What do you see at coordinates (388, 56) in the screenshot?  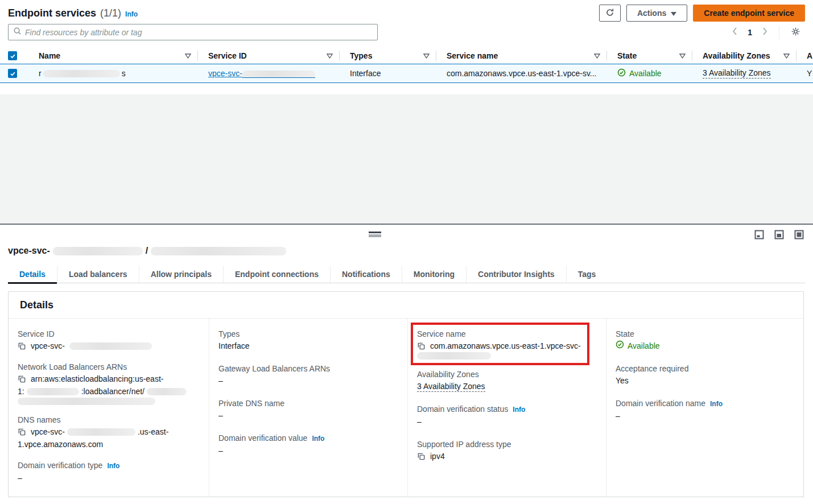 I see `column-header-types: Types` at bounding box center [388, 56].